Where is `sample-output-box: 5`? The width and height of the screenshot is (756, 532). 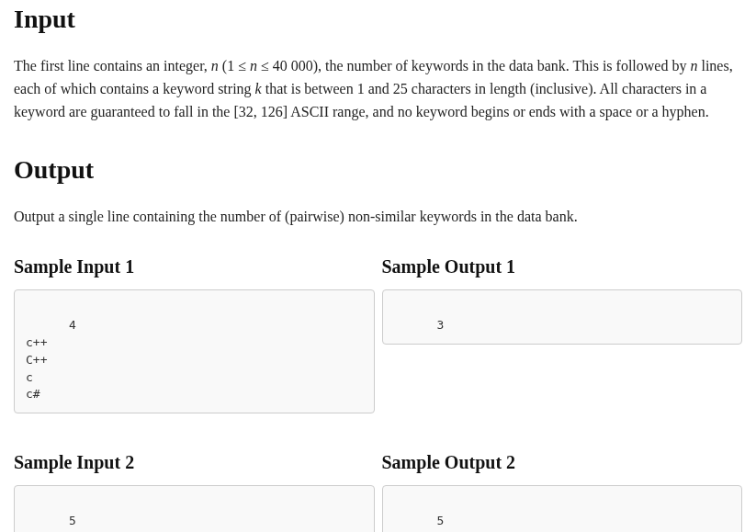
sample-output-box: 5 is located at coordinates (562, 509).